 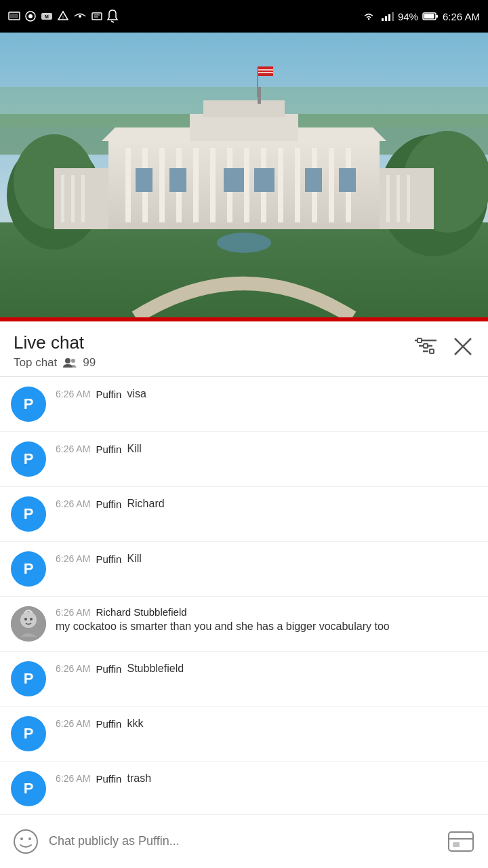 I want to click on chat-message-row: 6:26 AM Richard Stubblefield my cockatoo…, so click(x=244, y=624).